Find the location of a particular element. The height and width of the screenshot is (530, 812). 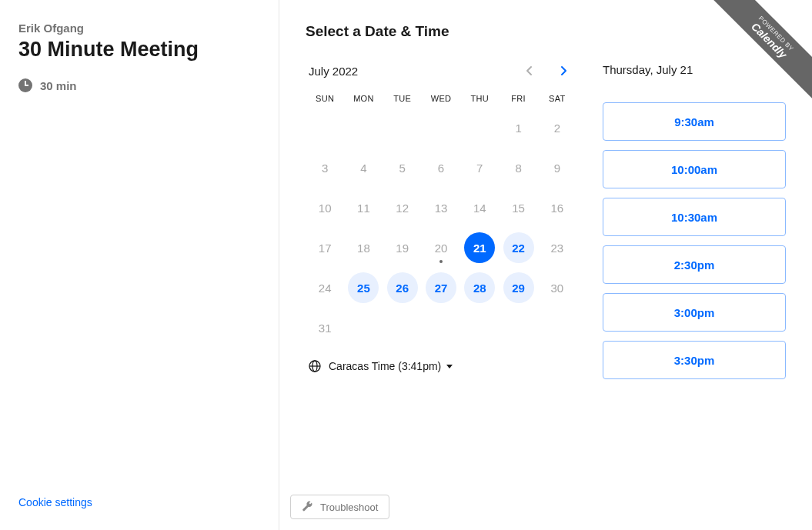

time-slot-button: 2:30pm is located at coordinates (694, 265).